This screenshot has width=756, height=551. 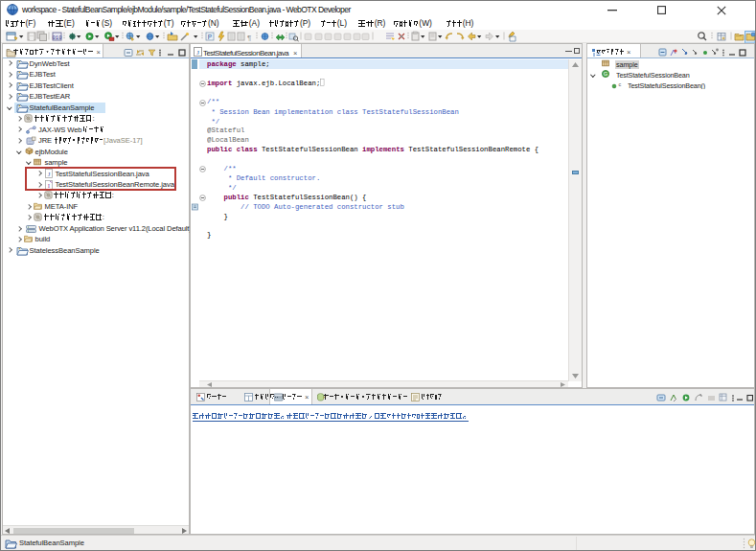 I want to click on svg-text: 010, so click(x=57, y=38).